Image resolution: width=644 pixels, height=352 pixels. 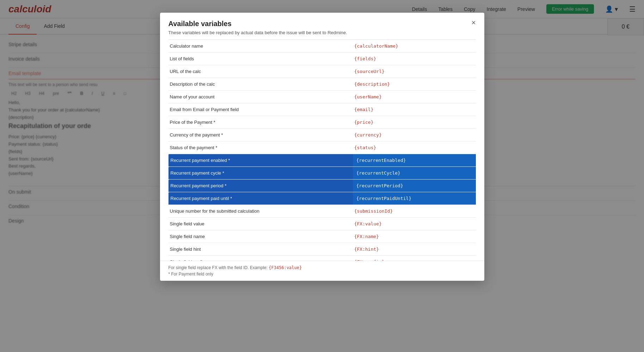 I want to click on var-label: Name of your account, so click(x=261, y=97).